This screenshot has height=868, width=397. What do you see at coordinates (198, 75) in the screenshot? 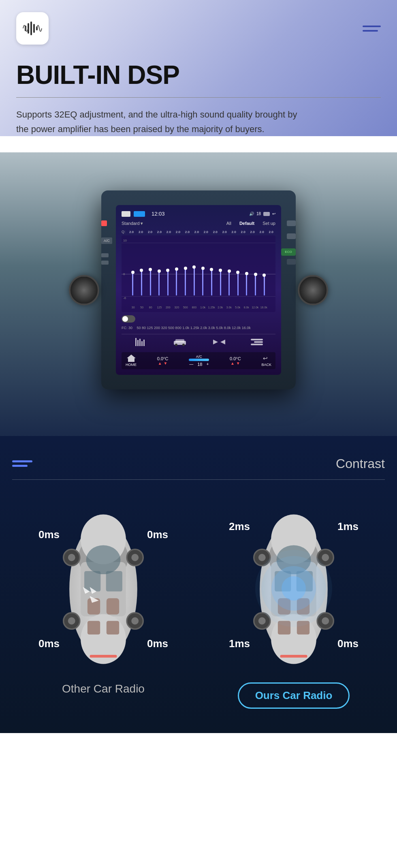
I see `page-title: BUILT-IN DSP` at bounding box center [198, 75].